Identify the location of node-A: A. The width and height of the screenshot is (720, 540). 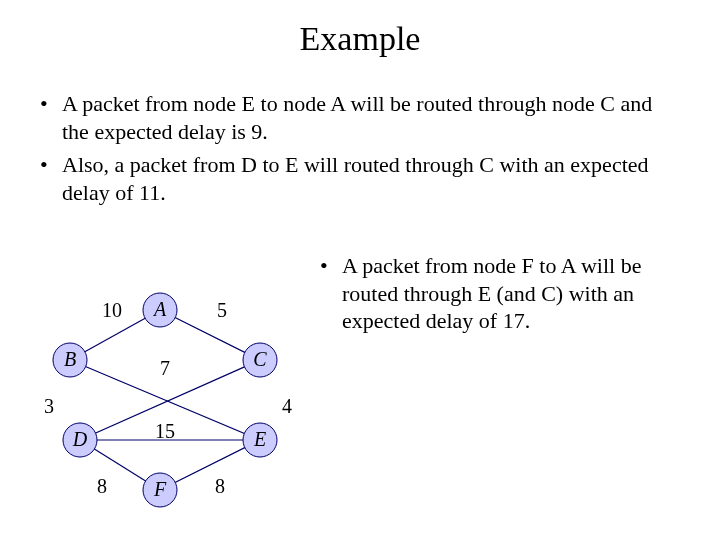
(160, 310).